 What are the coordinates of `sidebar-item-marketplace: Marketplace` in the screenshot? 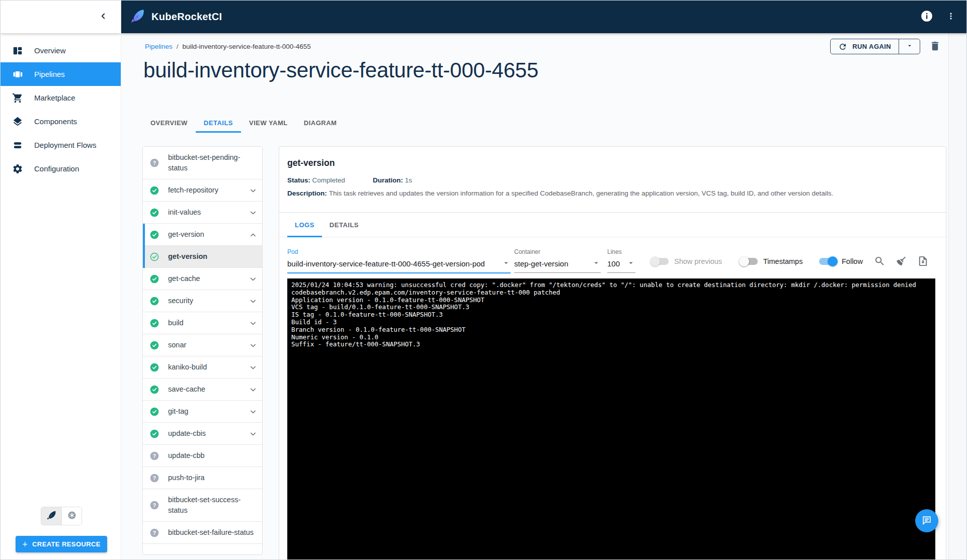 It's located at (60, 98).